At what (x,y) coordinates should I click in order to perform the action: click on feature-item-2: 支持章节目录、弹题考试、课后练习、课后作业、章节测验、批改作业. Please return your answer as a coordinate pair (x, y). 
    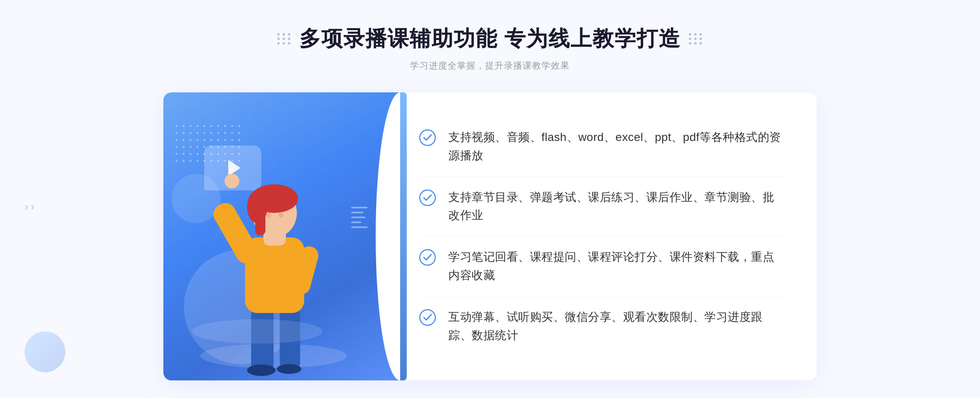
    Looking at the image, I should click on (601, 207).